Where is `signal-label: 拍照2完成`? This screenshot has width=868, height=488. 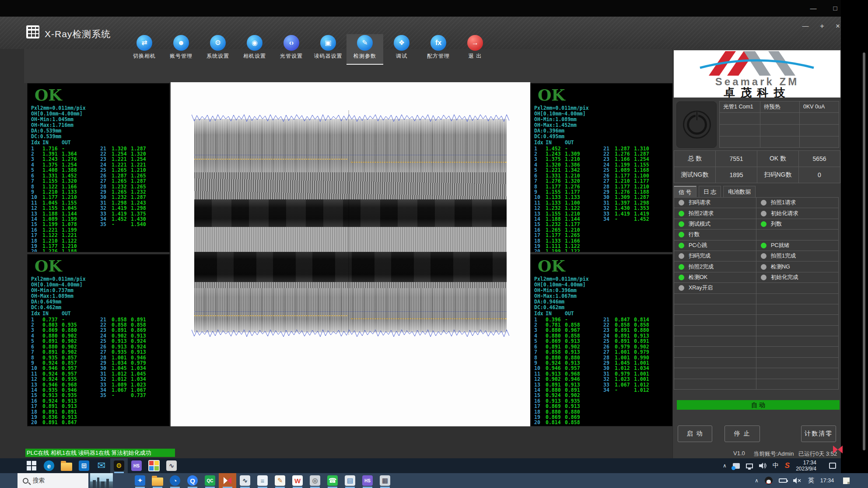
signal-label: 拍照2完成 is located at coordinates (701, 267).